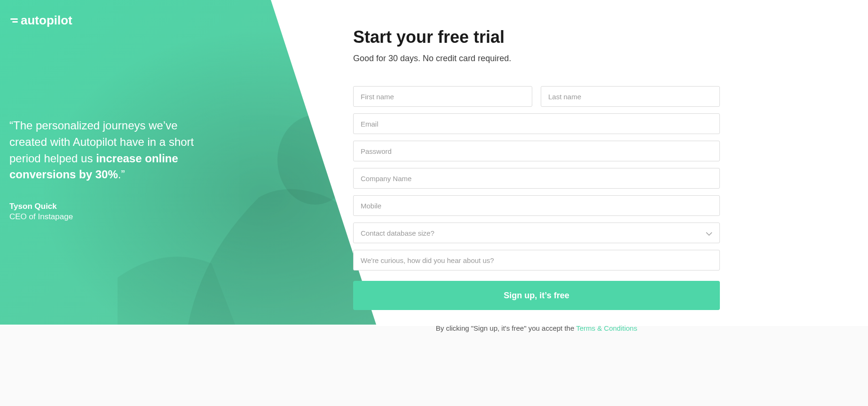 This screenshot has height=406, width=868. I want to click on first-name-input, so click(443, 96).